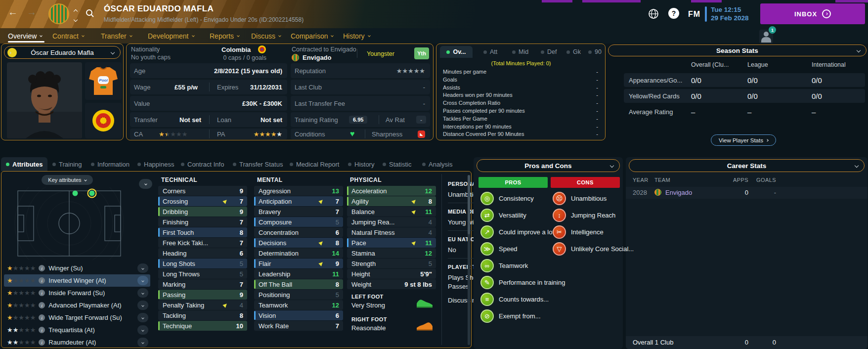  Describe the element at coordinates (573, 52) in the screenshot. I see `stats-tab-gk: Gk` at that location.